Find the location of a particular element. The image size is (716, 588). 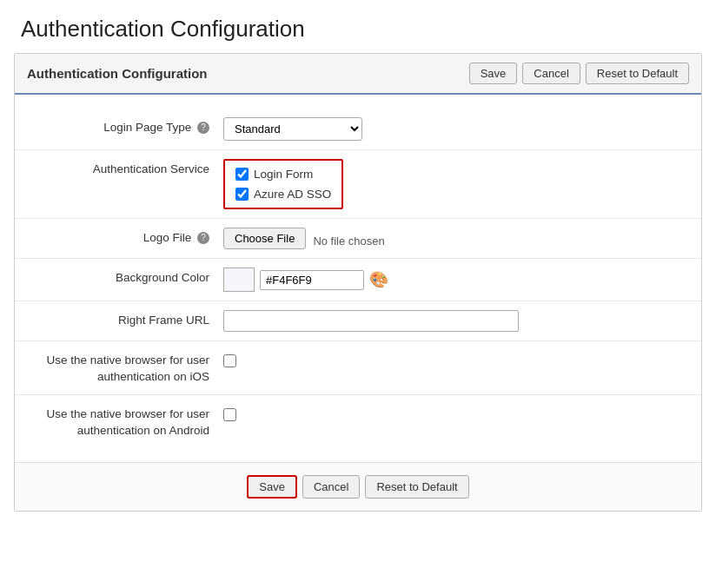

login-page-type-label: Login Page Type ? is located at coordinates (128, 125).